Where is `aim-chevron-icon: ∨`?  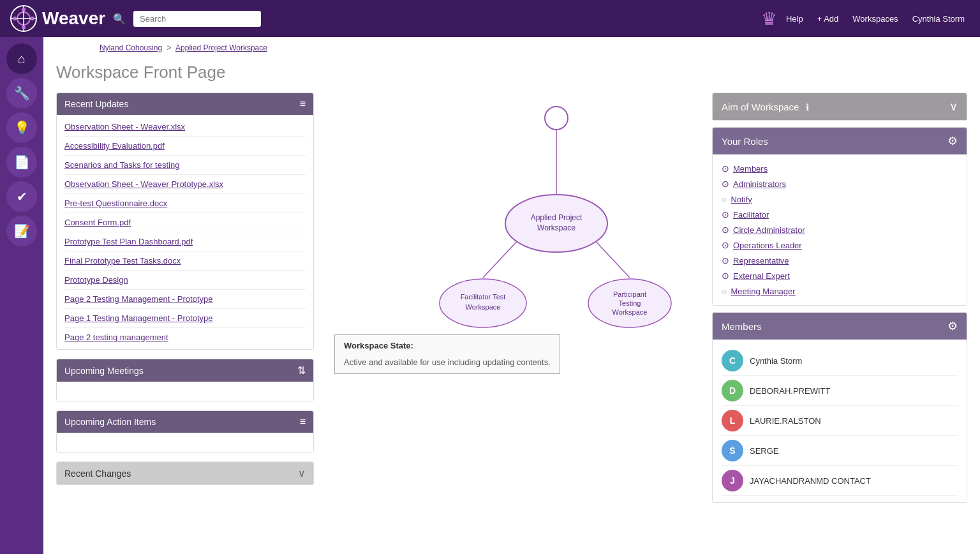 aim-chevron-icon: ∨ is located at coordinates (953, 107).